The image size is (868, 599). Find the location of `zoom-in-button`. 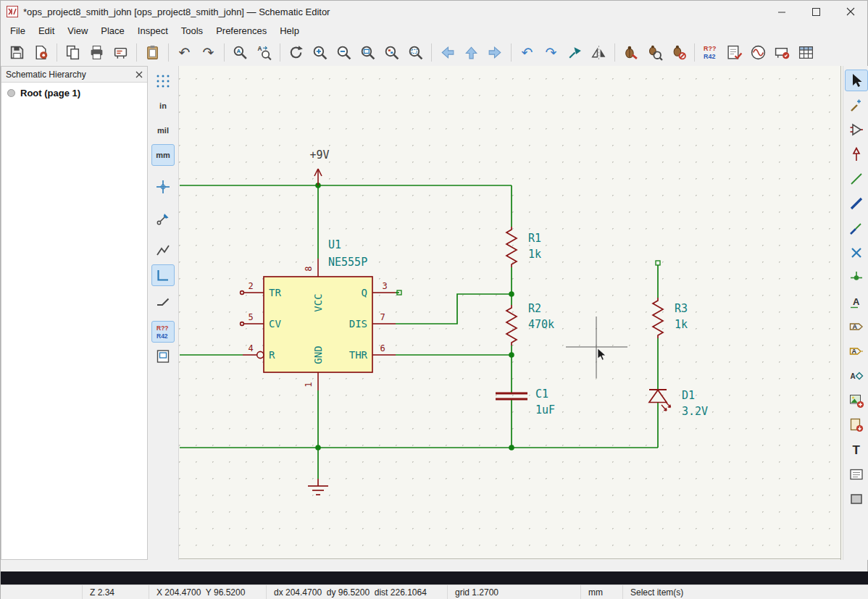

zoom-in-button is located at coordinates (320, 52).